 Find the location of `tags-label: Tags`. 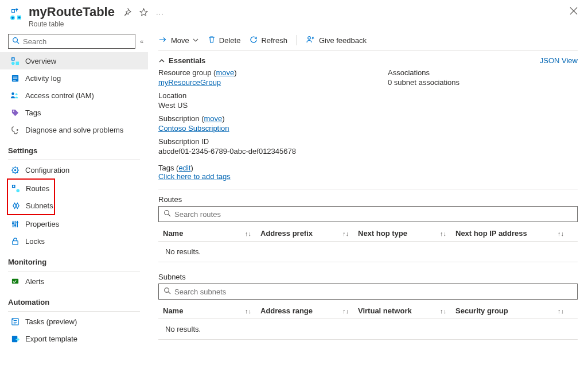

tags-label: Tags is located at coordinates (166, 168).